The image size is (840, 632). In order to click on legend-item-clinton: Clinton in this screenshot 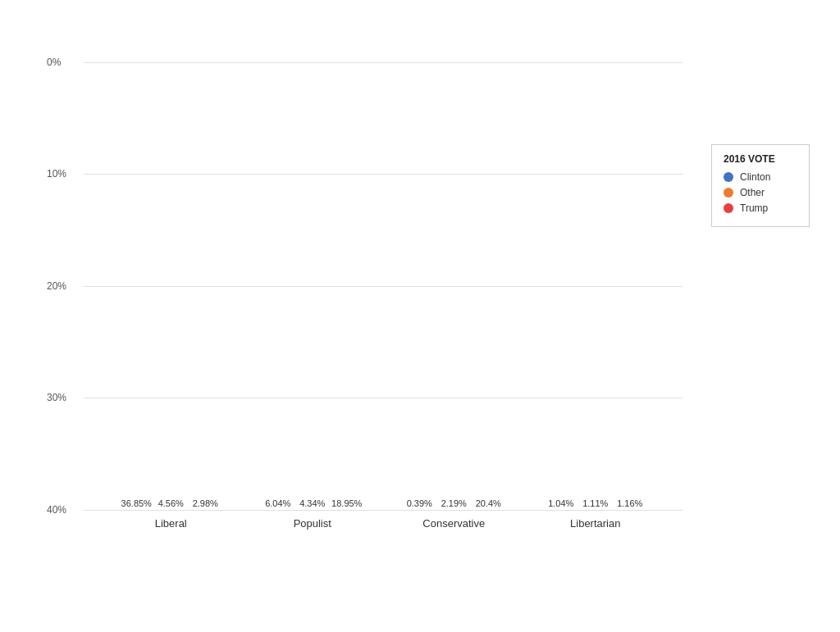, I will do `click(760, 177)`.